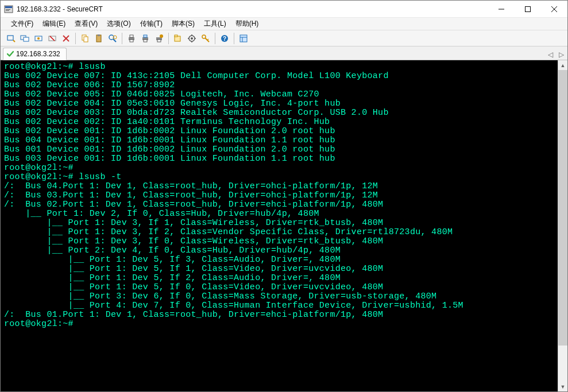  I want to click on new-tab-icon, so click(178, 38).